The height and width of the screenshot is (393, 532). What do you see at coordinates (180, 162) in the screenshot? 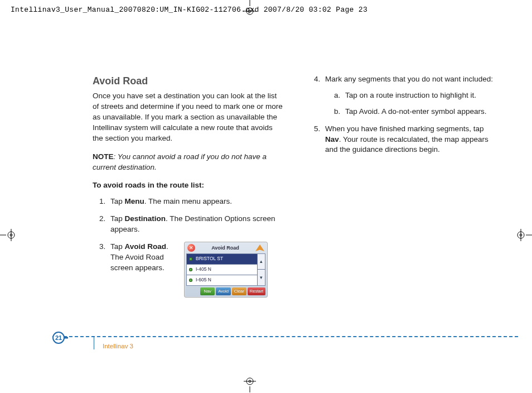
I see `note-text: : You cannot avoid a road if you do not …` at bounding box center [180, 162].